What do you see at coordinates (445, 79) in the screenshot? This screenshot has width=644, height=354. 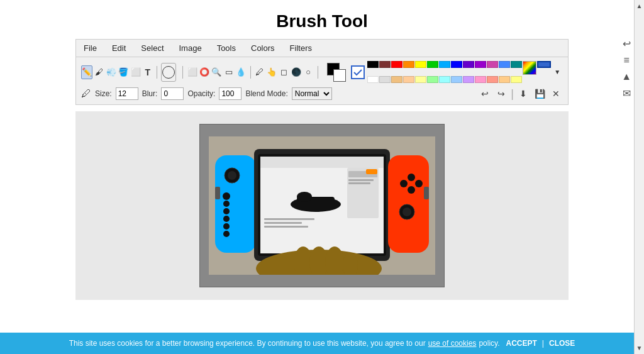 I see `color-light-cyan` at bounding box center [445, 79].